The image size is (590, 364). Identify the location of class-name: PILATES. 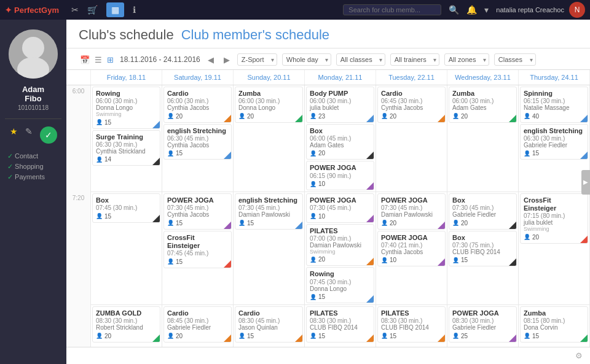
(340, 313).